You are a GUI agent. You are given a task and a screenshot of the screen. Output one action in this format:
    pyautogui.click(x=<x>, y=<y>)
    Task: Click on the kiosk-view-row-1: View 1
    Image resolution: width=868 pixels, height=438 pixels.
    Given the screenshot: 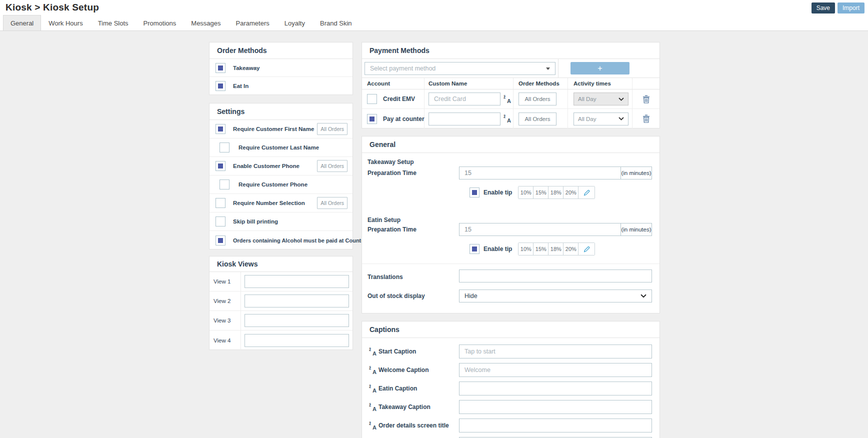 What is the action you would take?
    pyautogui.click(x=281, y=282)
    